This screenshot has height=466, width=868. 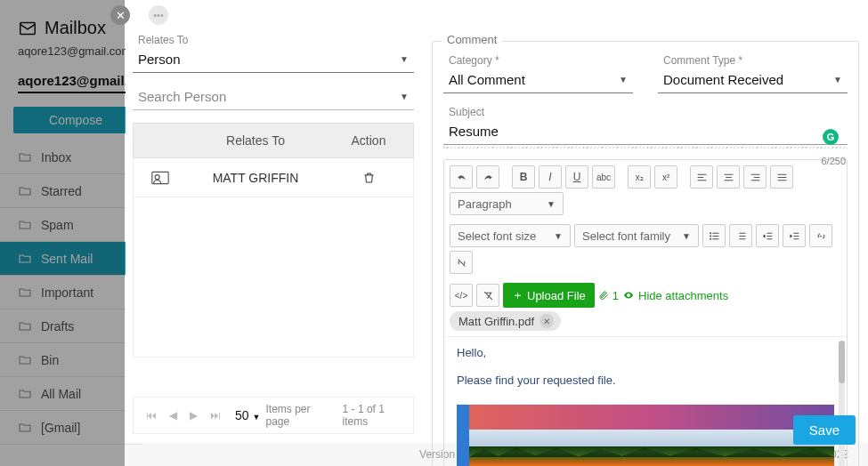 I want to click on eye-icon, so click(x=629, y=295).